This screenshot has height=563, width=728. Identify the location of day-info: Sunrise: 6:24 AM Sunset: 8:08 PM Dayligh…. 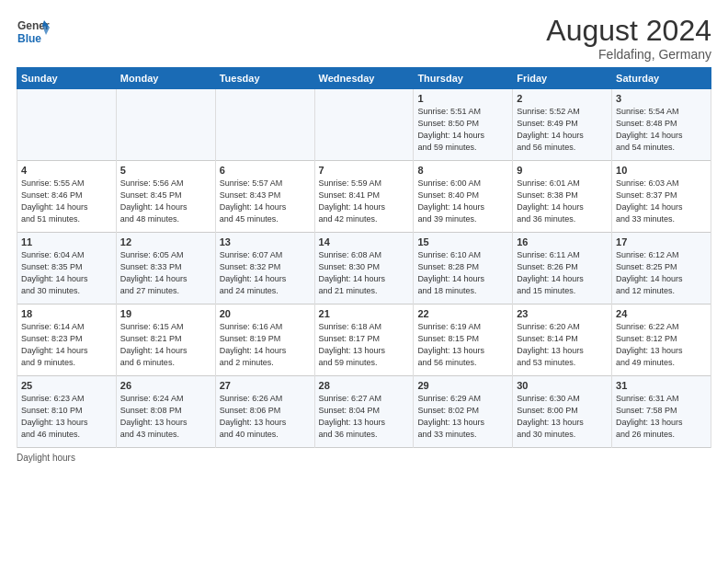
(165, 417).